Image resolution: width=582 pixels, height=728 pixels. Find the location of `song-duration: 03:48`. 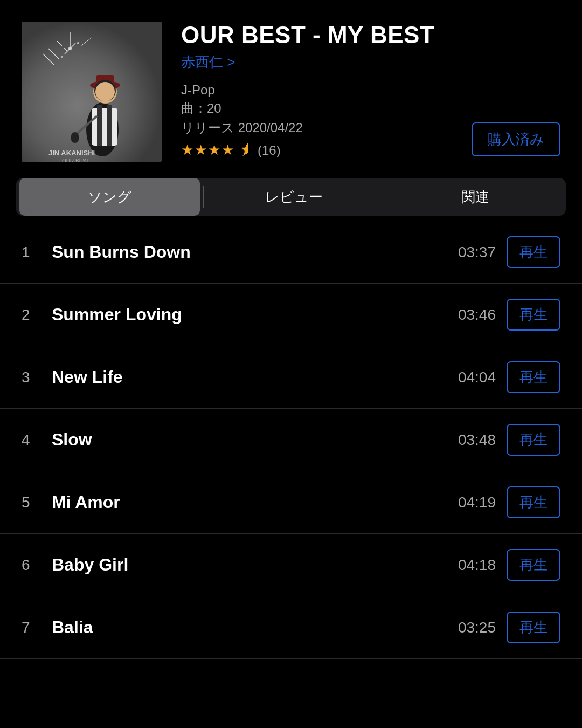

song-duration: 03:48 is located at coordinates (469, 440).